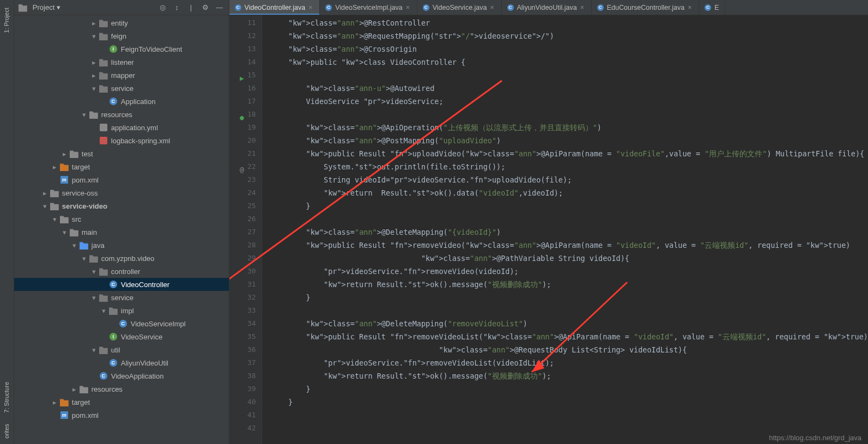  Describe the element at coordinates (252, 88) in the screenshot. I see `line-number: 16` at that location.